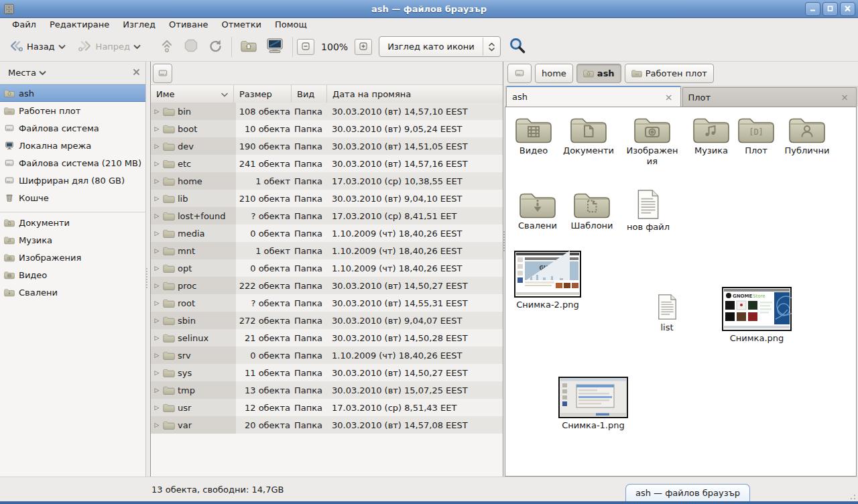 This screenshot has width=858, height=504. I want to click on sidebar-item: Шифриран дял (80 GB), so click(72, 180).